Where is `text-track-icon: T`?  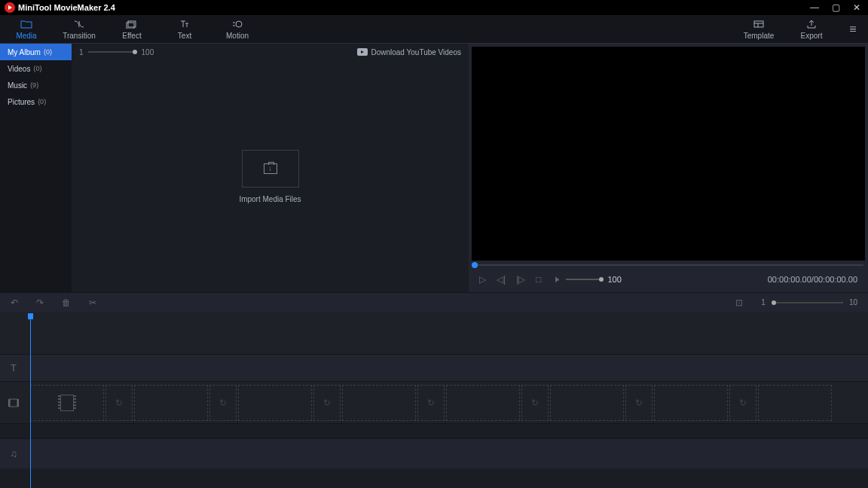
text-track-icon: T is located at coordinates (14, 368).